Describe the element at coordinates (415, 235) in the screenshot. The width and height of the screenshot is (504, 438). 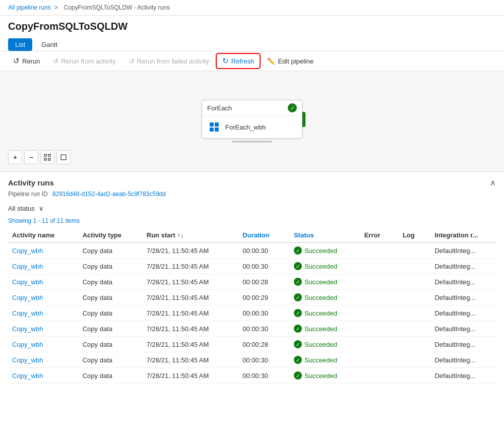
I see `col-header-log: Log` at that location.